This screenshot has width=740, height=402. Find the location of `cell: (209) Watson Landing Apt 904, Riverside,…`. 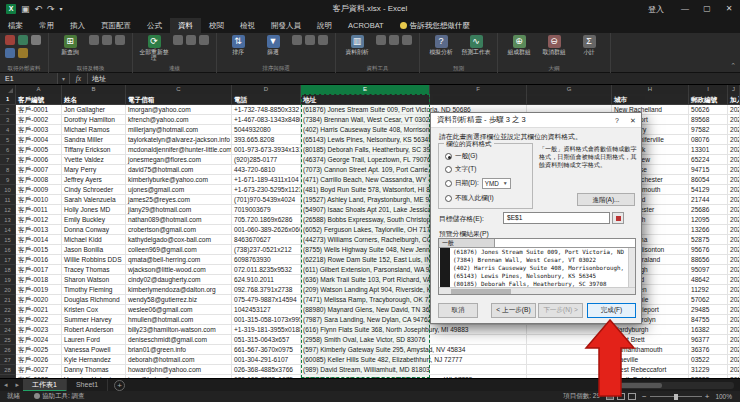

cell: (209) Watson Landing Apt 904, Riverside,… is located at coordinates (366, 290).